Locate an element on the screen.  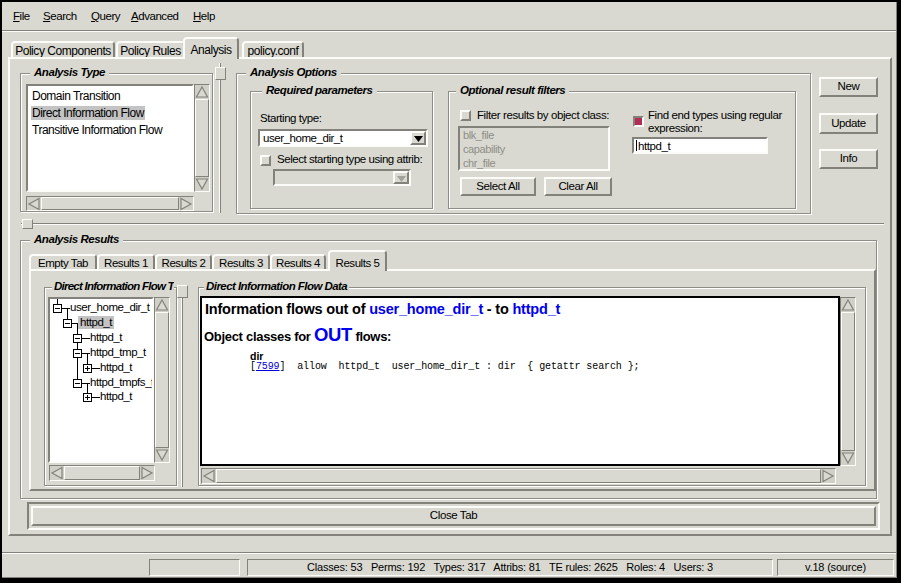
menu-search: Search is located at coordinates (60, 16).